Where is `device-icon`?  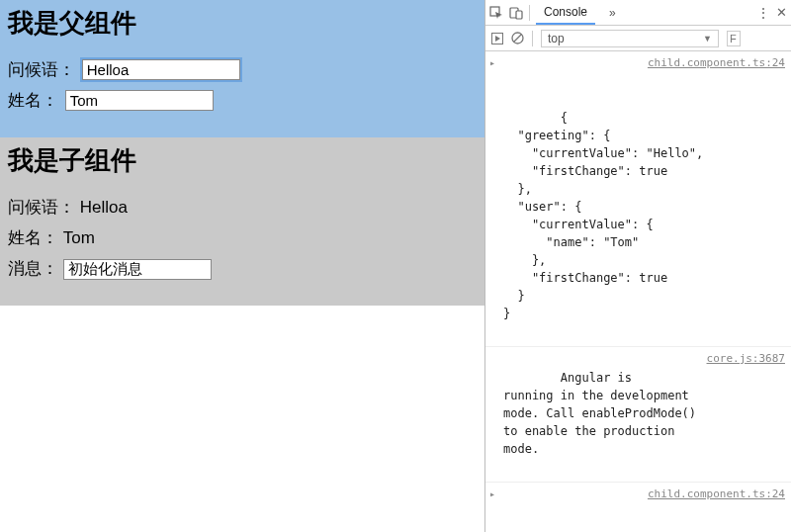 device-icon is located at coordinates (516, 13).